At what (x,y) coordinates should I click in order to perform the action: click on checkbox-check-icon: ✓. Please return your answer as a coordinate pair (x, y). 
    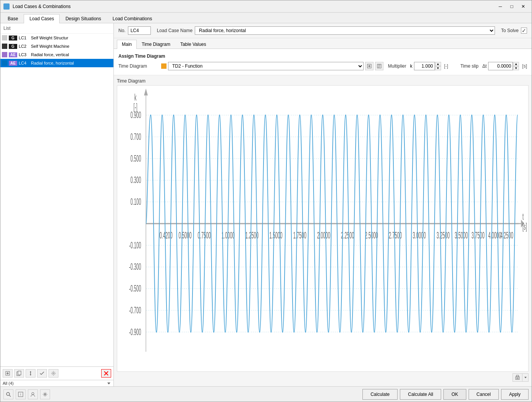
    Looking at the image, I should click on (524, 31).